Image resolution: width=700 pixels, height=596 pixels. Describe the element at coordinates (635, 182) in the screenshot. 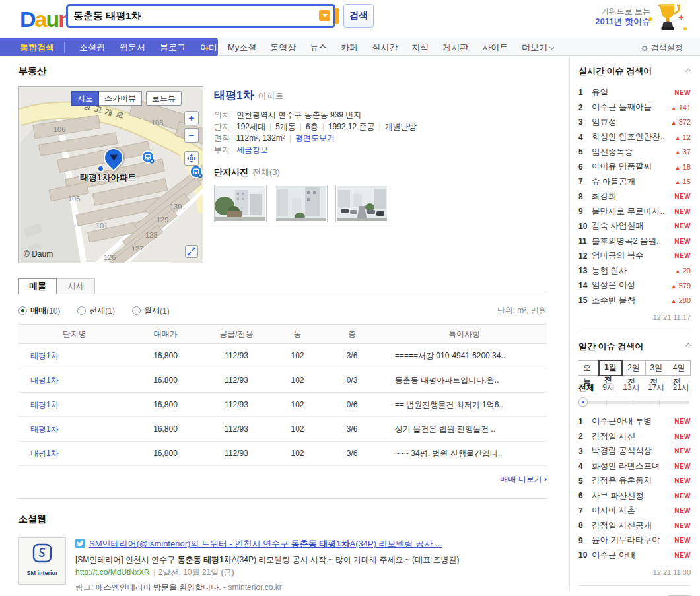

I see `issue-item: 7 슈 아들공개 15` at that location.